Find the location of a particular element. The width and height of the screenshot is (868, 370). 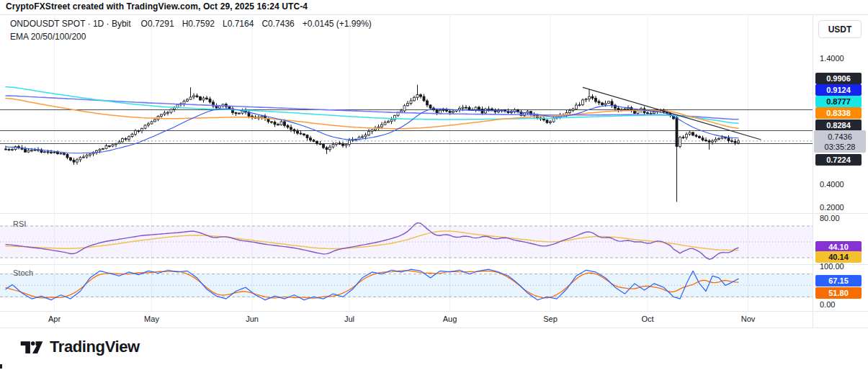

time-axis-month-label: Jul is located at coordinates (349, 319).